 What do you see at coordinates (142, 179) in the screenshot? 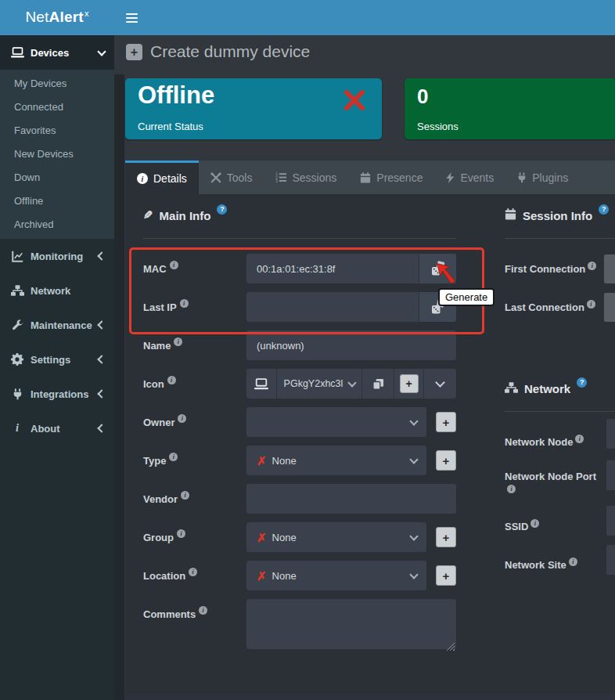
I see `info-circle-icon: i` at bounding box center [142, 179].